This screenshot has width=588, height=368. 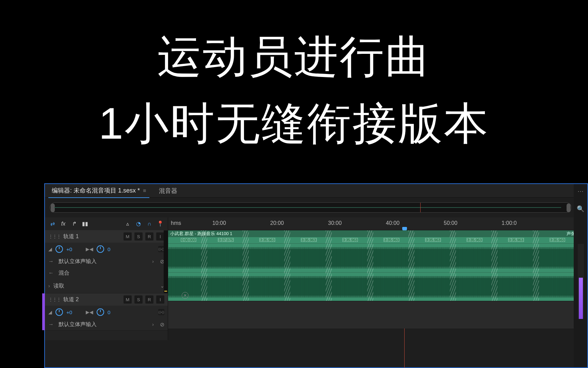 What do you see at coordinates (378, 315) in the screenshot?
I see `track-2-lane` at bounding box center [378, 315].